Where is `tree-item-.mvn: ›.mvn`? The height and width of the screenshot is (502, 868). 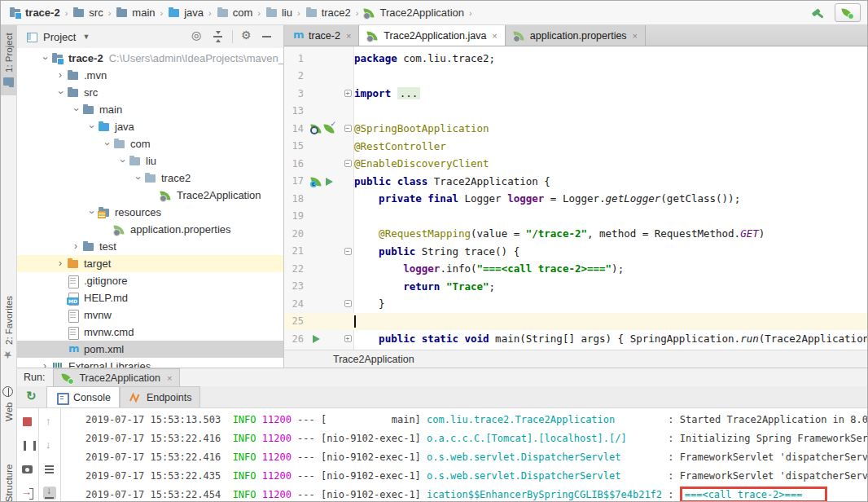 tree-item-.mvn: ›.mvn is located at coordinates (150, 75).